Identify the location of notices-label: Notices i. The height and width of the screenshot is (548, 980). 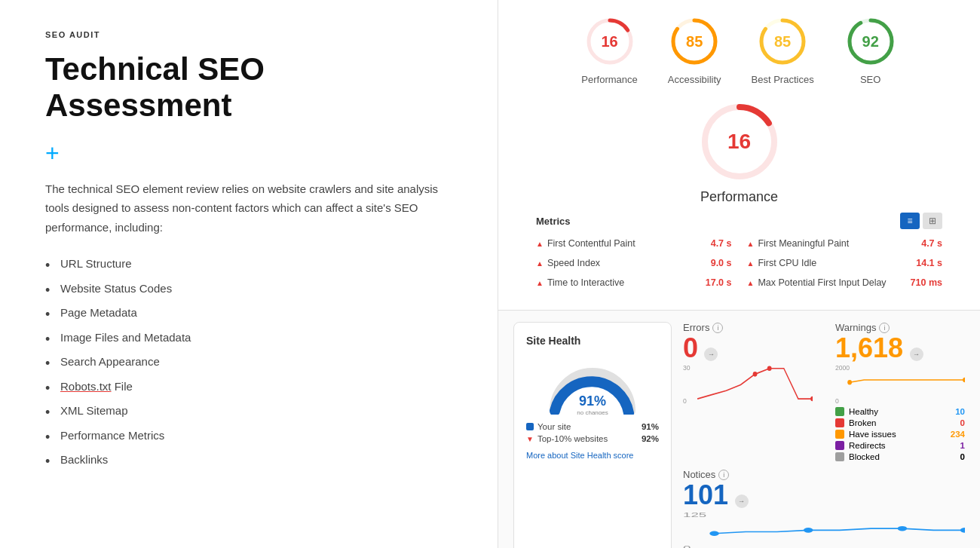
(824, 475).